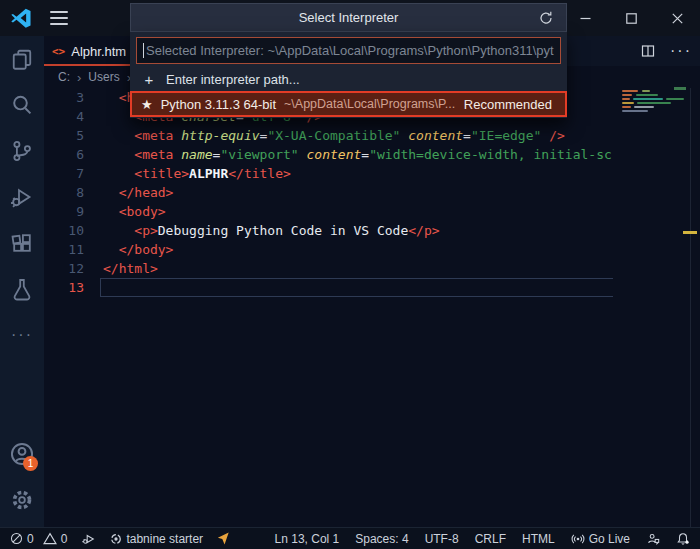  I want to click on explorer-icon, so click(22, 59).